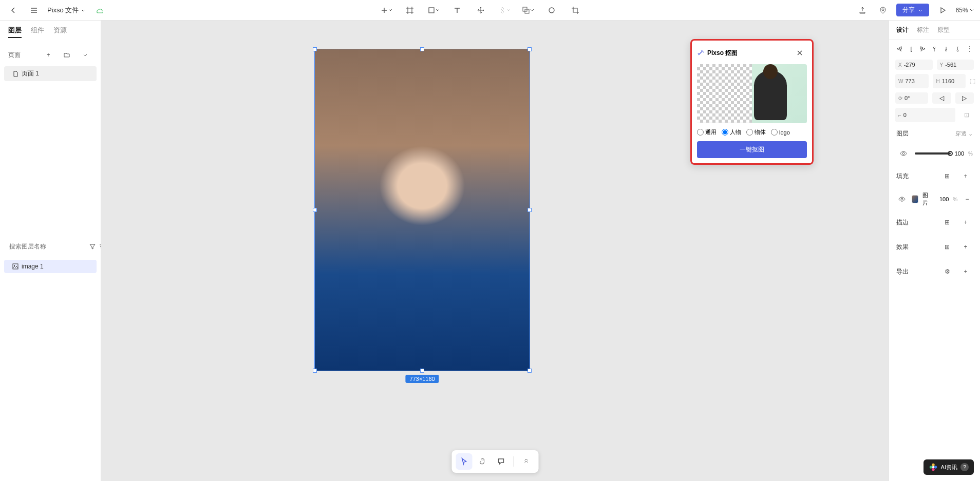 The width and height of the screenshot is (980, 481). Describe the element at coordinates (67, 55) in the screenshot. I see `folder-icon` at that location.